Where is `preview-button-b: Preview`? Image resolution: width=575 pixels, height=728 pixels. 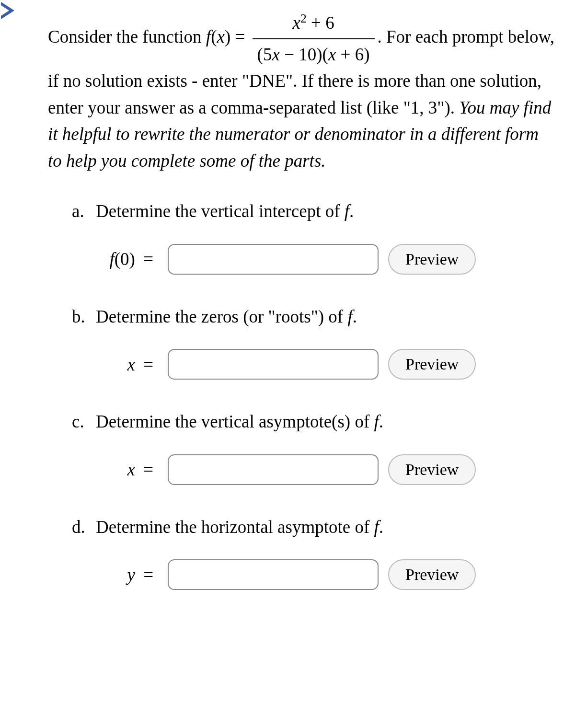 preview-button-b: Preview is located at coordinates (432, 364).